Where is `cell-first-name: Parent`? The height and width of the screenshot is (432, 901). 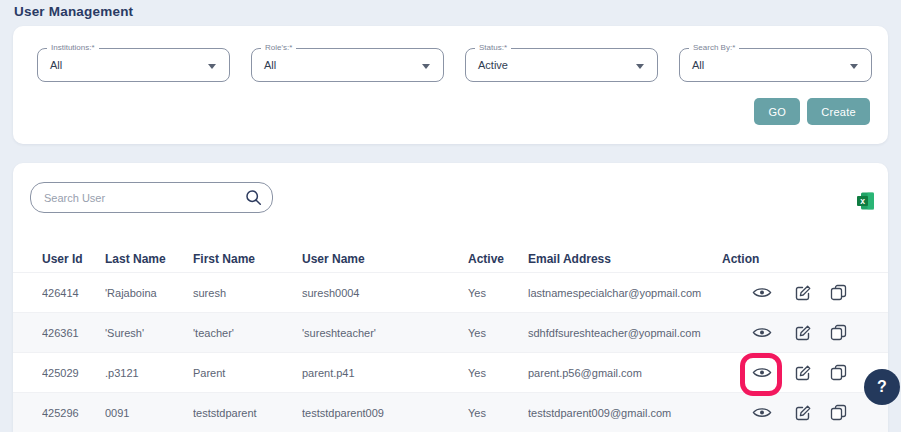 cell-first-name: Parent is located at coordinates (248, 373).